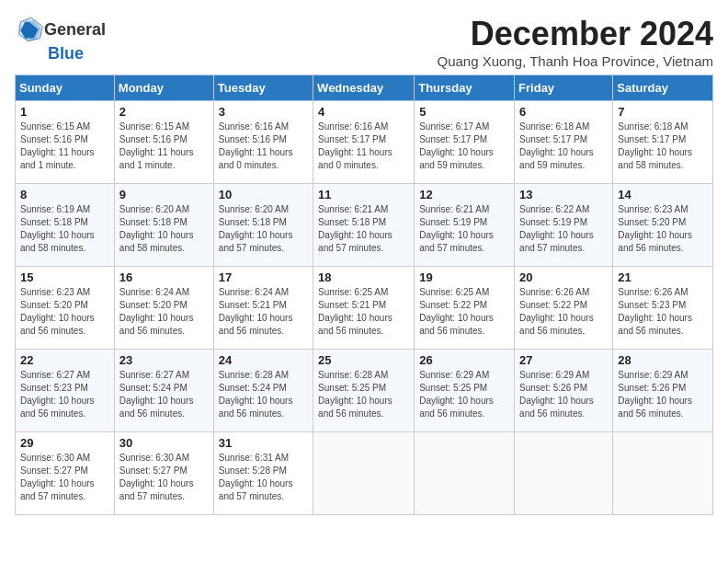 The width and height of the screenshot is (728, 563). What do you see at coordinates (263, 308) in the screenshot?
I see `calendar-day-cell: 17Sunrise: 6:24 AMSunset: 5:21 PMDayligh…` at bounding box center [263, 308].